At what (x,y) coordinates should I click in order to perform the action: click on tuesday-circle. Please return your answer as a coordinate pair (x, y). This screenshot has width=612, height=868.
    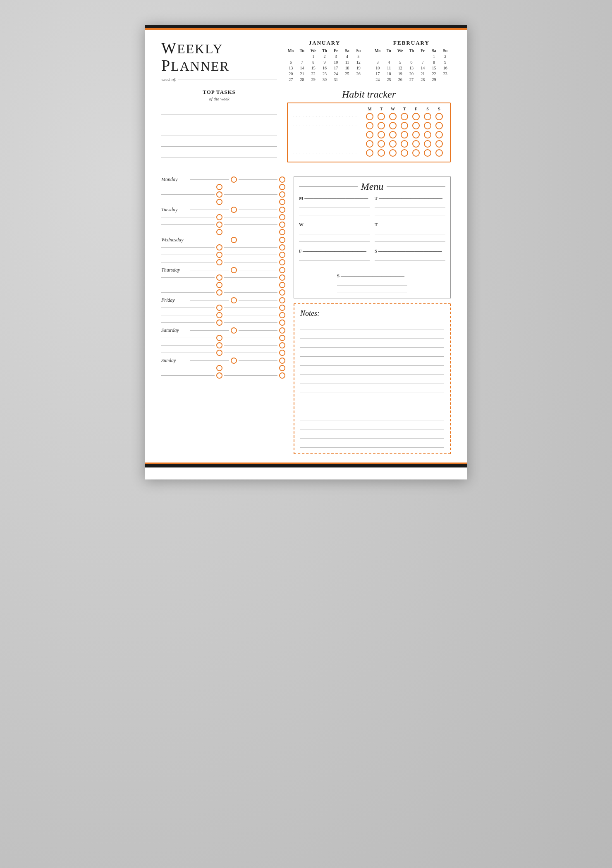
    Looking at the image, I should click on (234, 210).